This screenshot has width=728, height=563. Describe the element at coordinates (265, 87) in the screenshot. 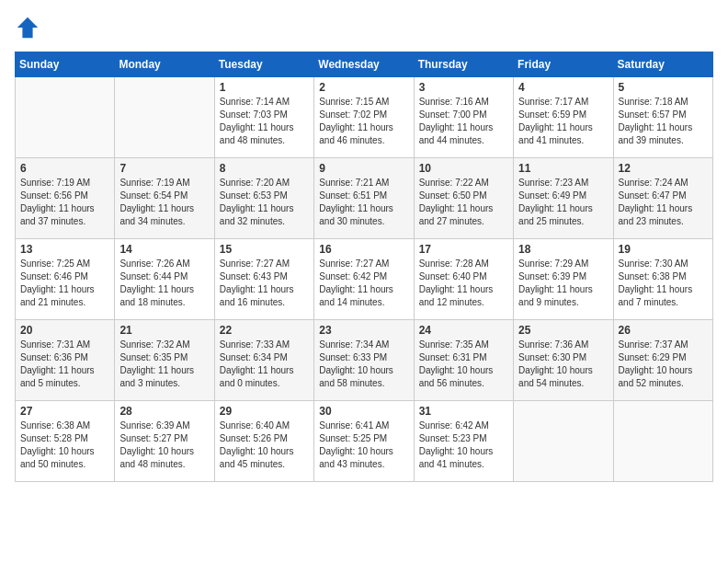

I see `day-number: 1` at that location.